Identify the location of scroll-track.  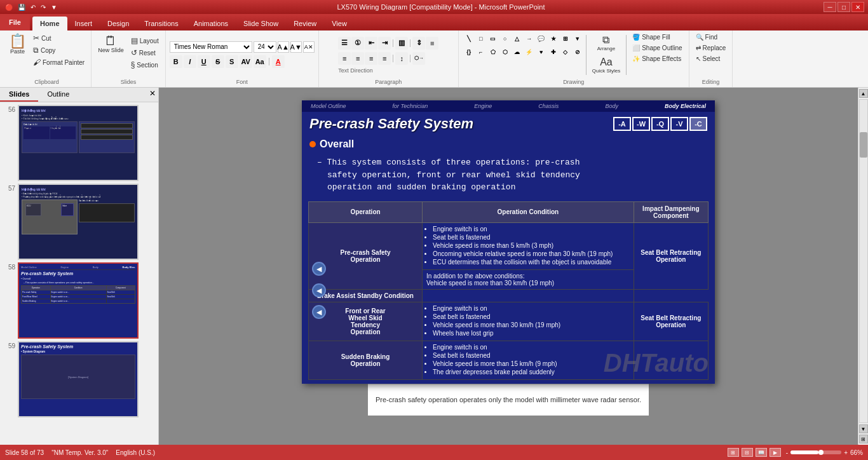
(864, 261).